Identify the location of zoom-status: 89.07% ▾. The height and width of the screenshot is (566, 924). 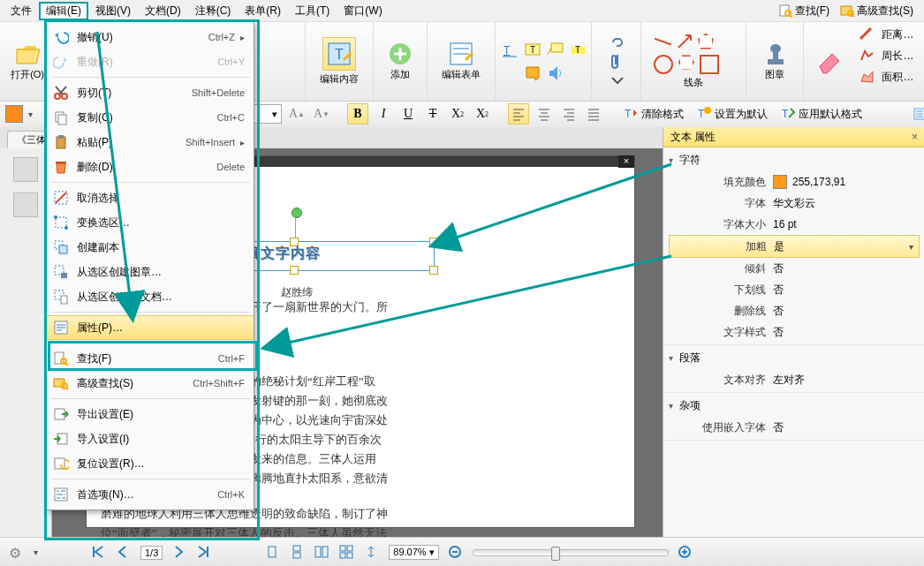
(413, 553).